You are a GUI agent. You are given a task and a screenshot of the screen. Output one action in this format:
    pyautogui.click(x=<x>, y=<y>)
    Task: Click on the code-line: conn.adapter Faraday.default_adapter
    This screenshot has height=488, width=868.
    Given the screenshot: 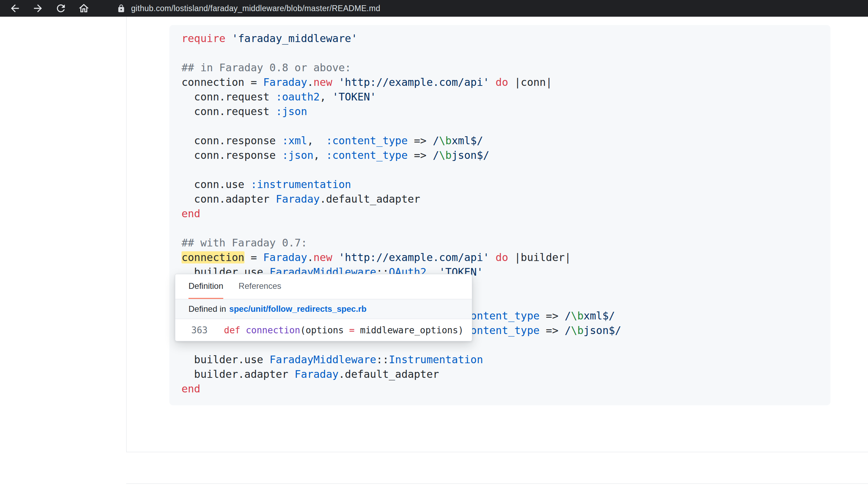 What is the action you would take?
    pyautogui.click(x=501, y=199)
    